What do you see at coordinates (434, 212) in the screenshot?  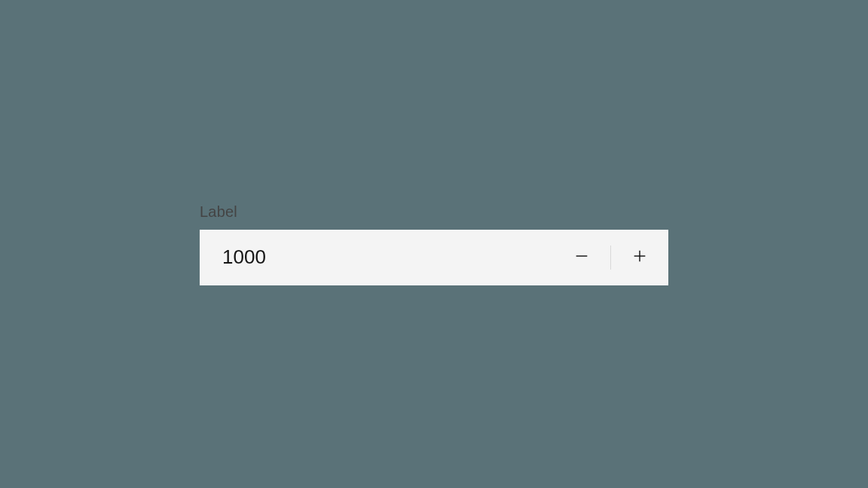 I see `number-input-label: Label` at bounding box center [434, 212].